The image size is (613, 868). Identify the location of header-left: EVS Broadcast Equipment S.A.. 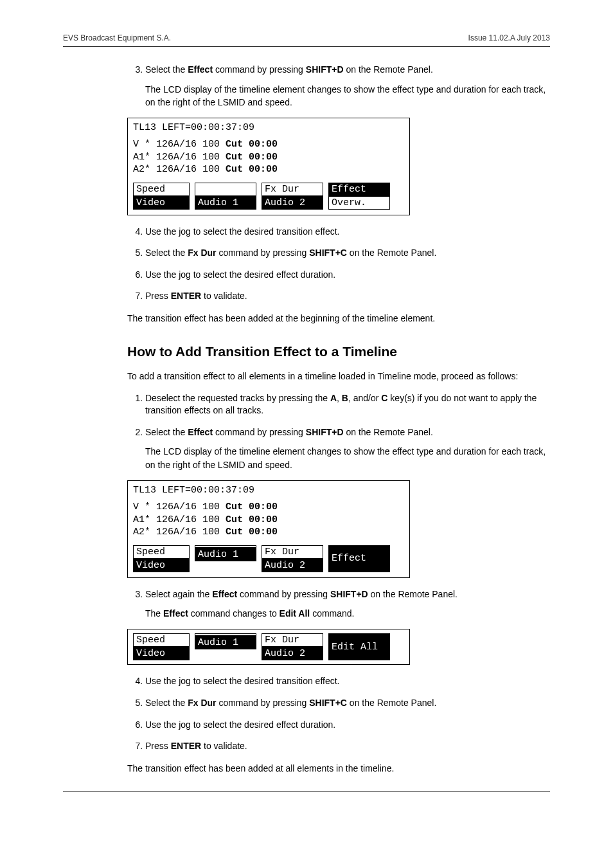
(117, 38).